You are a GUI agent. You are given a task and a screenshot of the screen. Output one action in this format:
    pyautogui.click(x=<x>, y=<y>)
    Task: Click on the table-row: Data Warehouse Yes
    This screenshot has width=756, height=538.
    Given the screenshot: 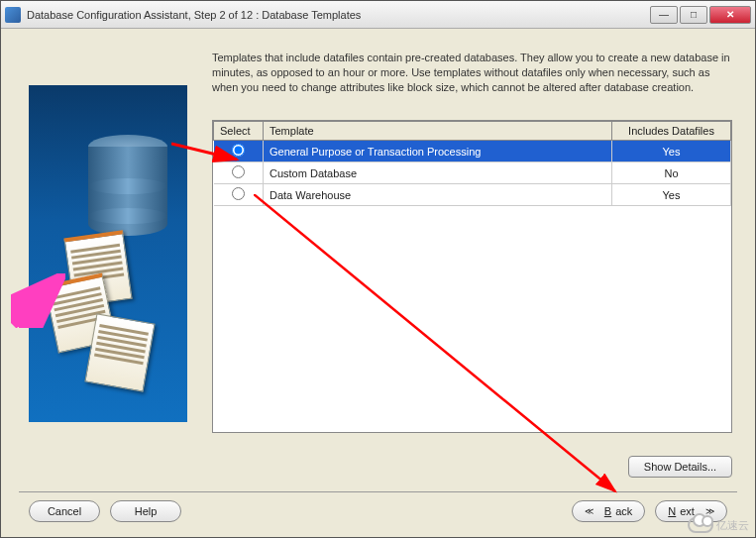 What is the action you would take?
    pyautogui.click(x=473, y=195)
    